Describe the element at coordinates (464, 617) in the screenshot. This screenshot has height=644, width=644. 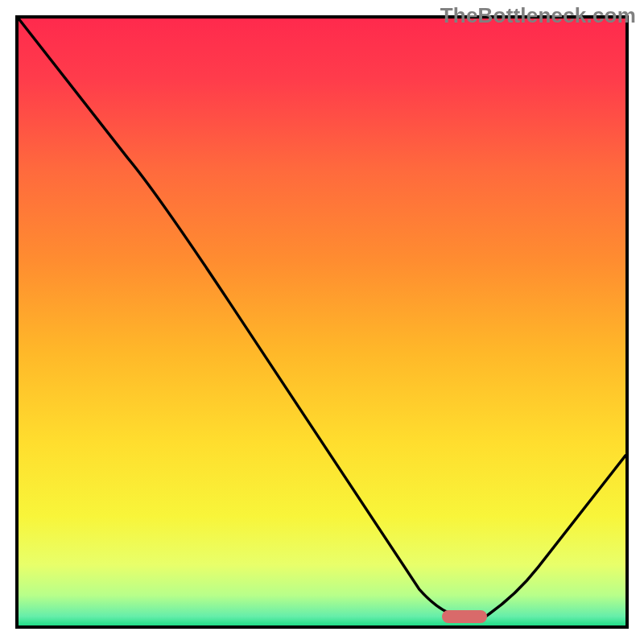
I see `optimal-marker` at that location.